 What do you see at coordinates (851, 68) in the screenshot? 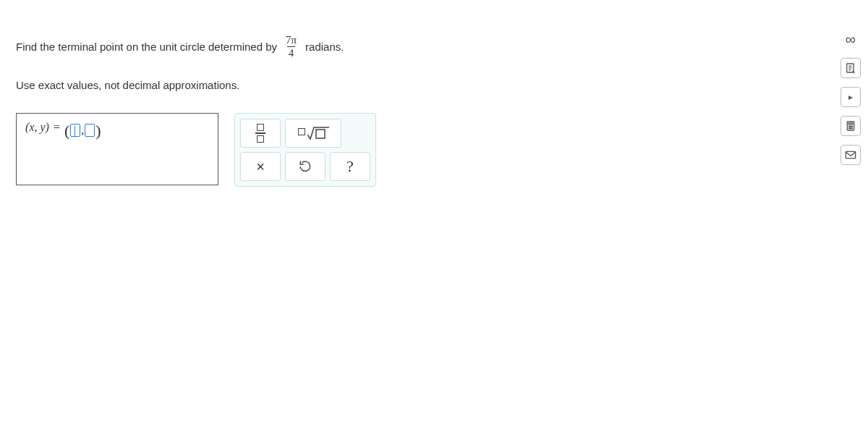
I see `notes-button` at bounding box center [851, 68].